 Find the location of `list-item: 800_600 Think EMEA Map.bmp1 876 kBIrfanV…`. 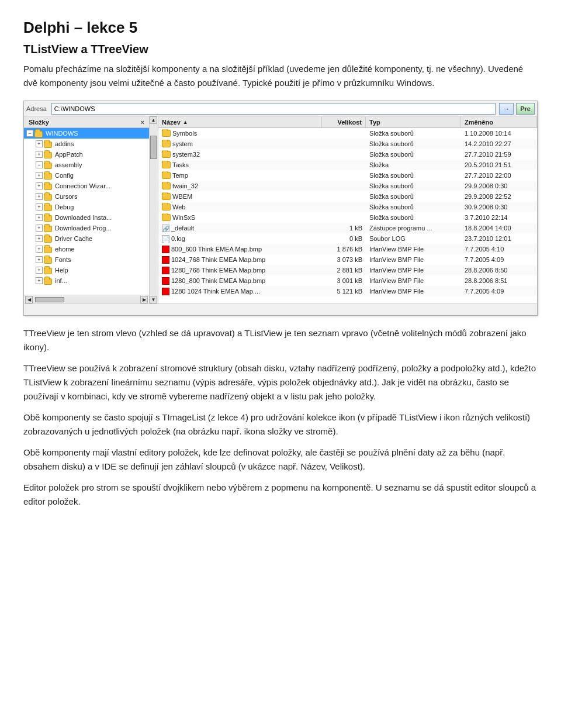

list-item: 800_600 Think EMEA Map.bmp1 876 kBIrfanV… is located at coordinates (348, 249).